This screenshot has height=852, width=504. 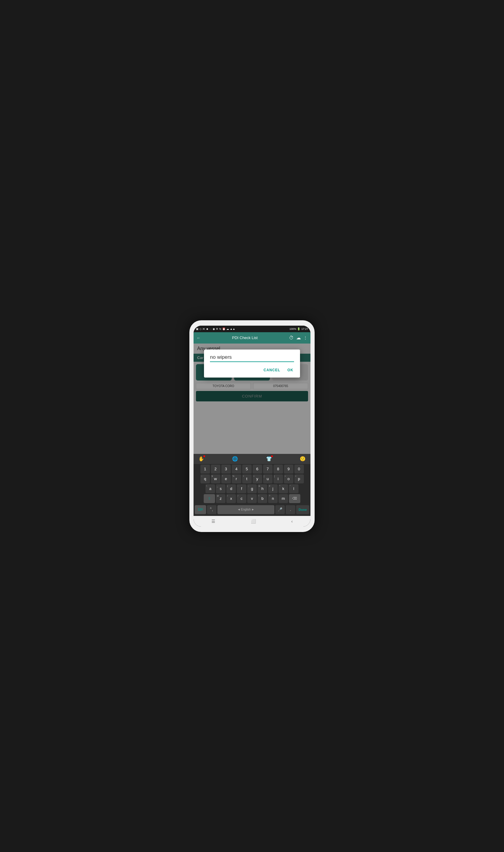 I want to click on key-i: ]i, so click(x=278, y=479).